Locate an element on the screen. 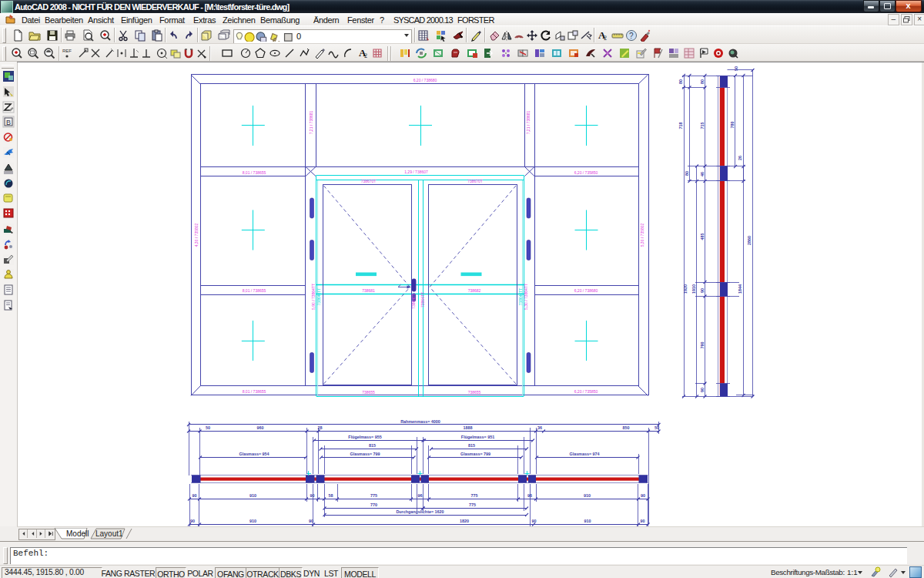  svg-text: 485 is located at coordinates (702, 237).